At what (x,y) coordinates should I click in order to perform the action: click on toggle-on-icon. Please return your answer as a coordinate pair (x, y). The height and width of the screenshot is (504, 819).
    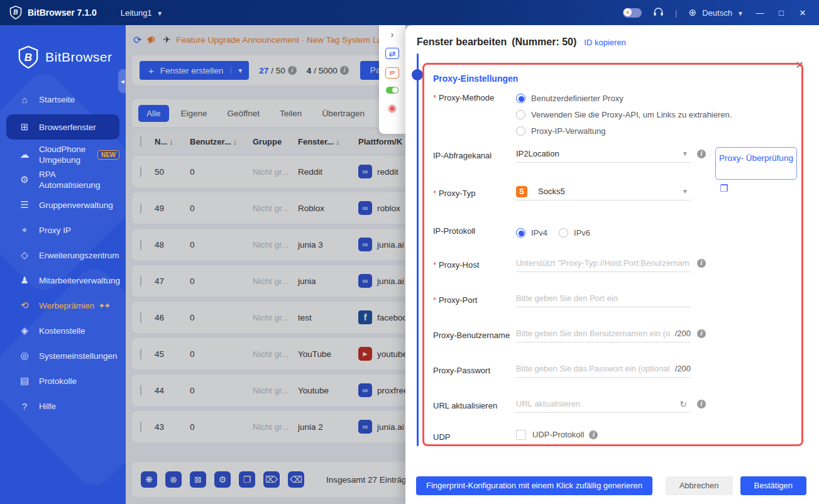
    Looking at the image, I should click on (392, 90).